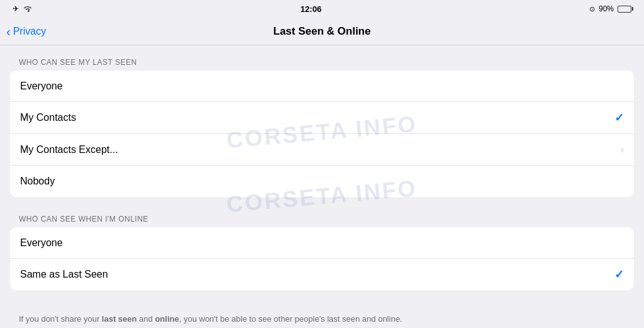  What do you see at coordinates (625, 9) in the screenshot?
I see `battery-icon` at bounding box center [625, 9].